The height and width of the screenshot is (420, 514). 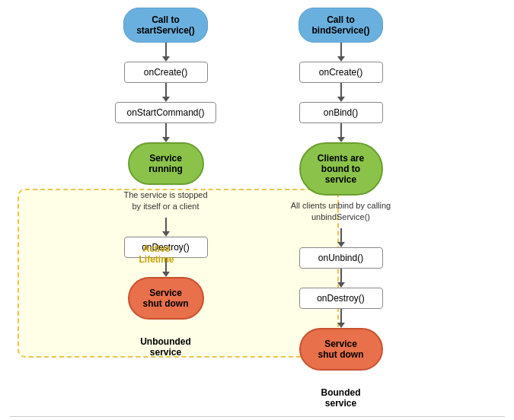 What do you see at coordinates (166, 93) in the screenshot?
I see `arrow2-left` at bounding box center [166, 93].